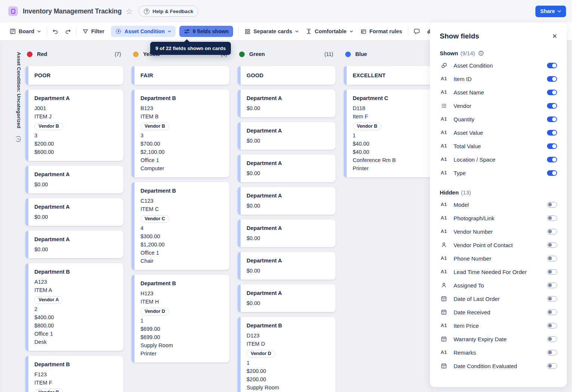  Describe the element at coordinates (393, 134) in the screenshot. I see `record-card: Department CD118Item FVendor B1$40.00$40…` at that location.